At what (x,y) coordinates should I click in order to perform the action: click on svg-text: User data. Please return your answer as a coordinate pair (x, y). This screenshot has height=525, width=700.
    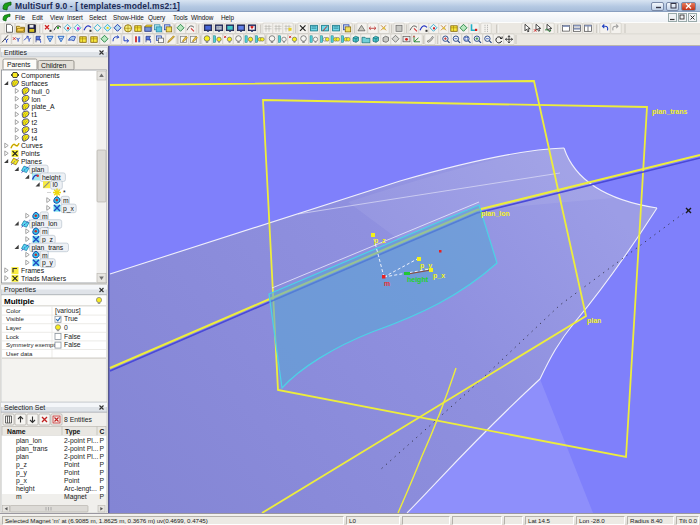
    Looking at the image, I should click on (20, 354).